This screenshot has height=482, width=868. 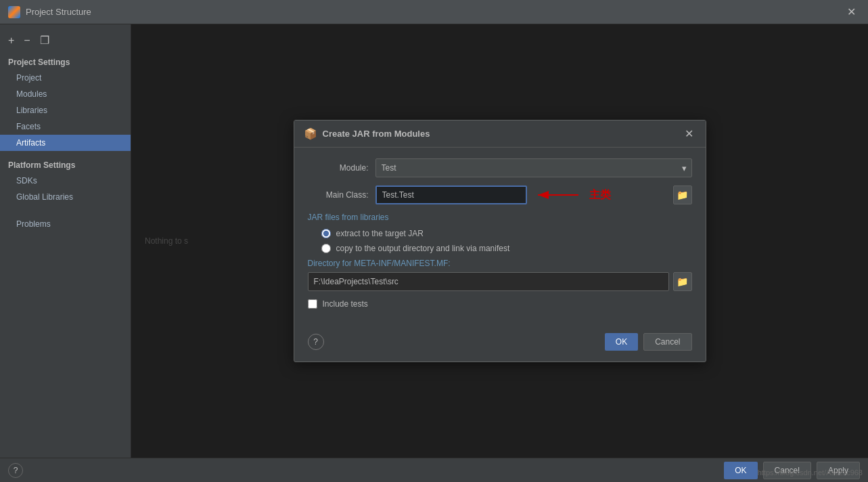 What do you see at coordinates (14, 12) in the screenshot?
I see `app-icon` at bounding box center [14, 12].